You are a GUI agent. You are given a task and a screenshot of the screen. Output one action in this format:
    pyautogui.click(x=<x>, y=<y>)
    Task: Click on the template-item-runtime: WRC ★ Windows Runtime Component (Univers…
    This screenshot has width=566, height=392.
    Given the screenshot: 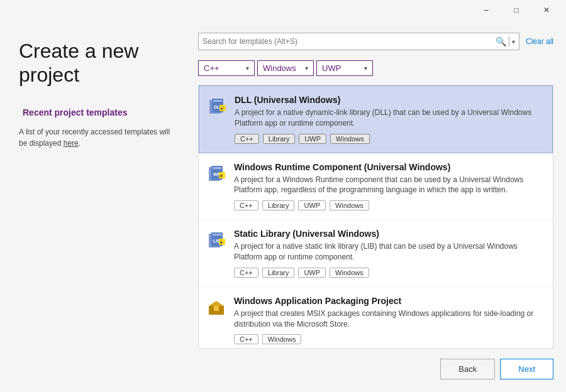 What is the action you would take?
    pyautogui.click(x=376, y=187)
    